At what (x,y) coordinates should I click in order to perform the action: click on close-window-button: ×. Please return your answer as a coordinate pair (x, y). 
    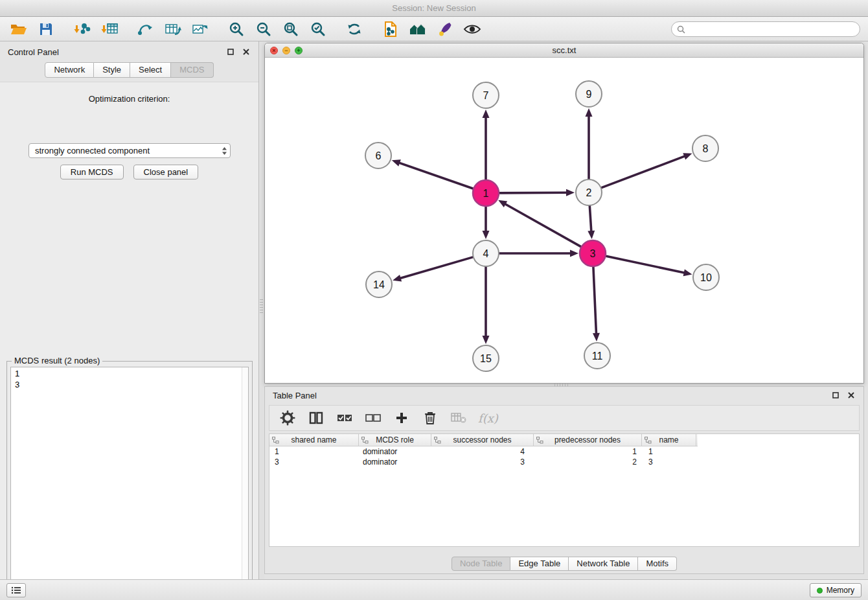
    Looking at the image, I should click on (274, 51).